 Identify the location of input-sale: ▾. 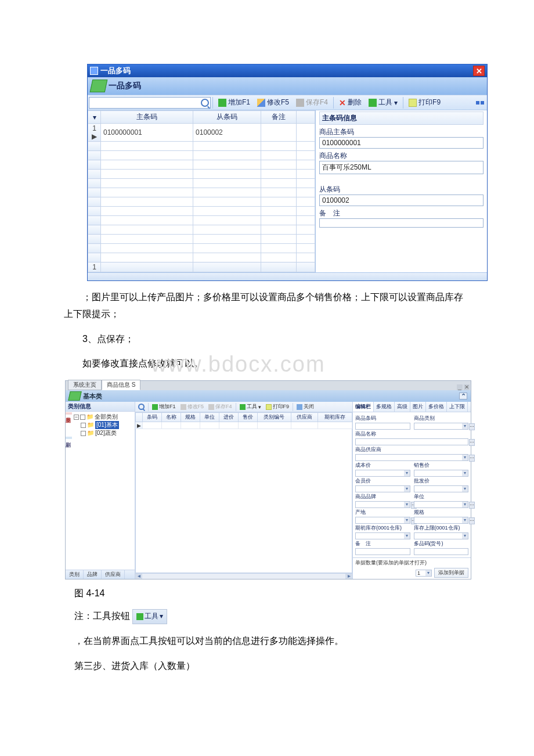
(441, 473).